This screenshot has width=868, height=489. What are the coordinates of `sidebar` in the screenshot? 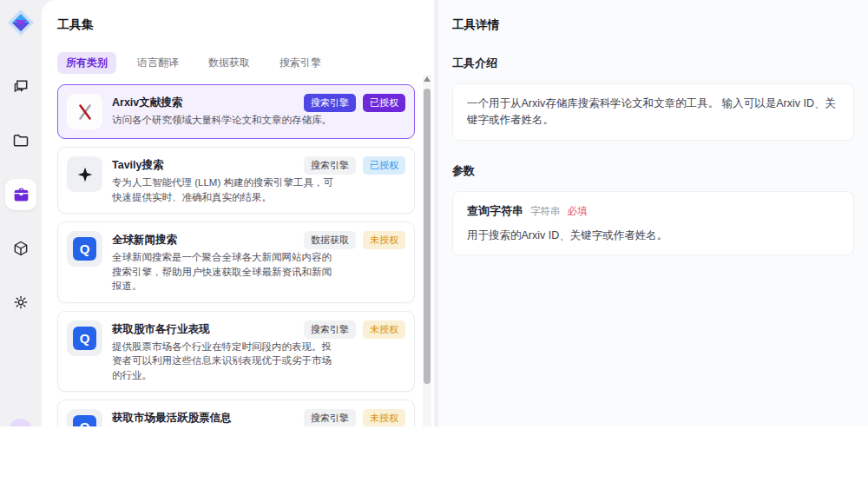 It's located at (21, 214).